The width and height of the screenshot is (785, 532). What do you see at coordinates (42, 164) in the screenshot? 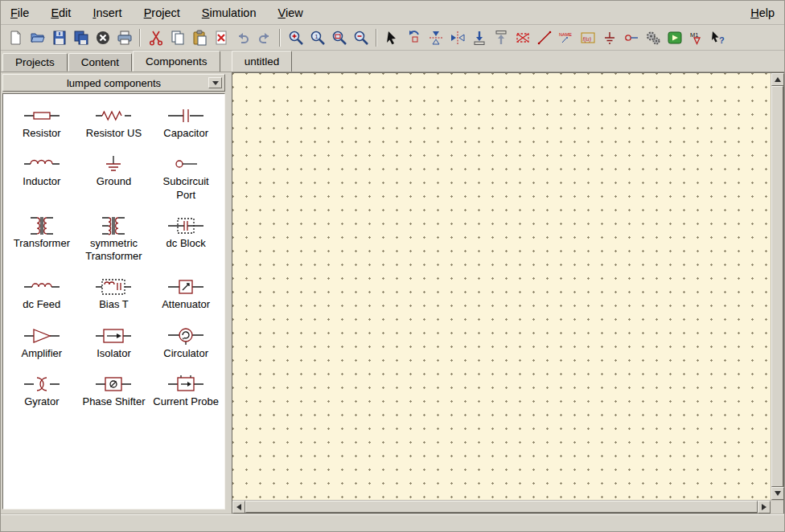
I see `inductor-icon` at bounding box center [42, 164].